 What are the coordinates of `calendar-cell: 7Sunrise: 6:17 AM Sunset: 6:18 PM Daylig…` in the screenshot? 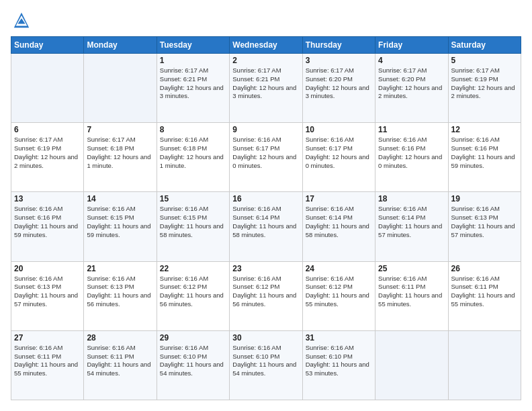 It's located at (120, 157).